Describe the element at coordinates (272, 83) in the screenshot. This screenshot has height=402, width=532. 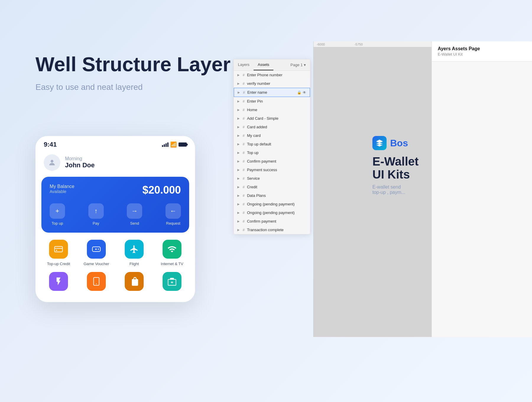
I see `layer-item-1: ▶ # verify number` at that location.